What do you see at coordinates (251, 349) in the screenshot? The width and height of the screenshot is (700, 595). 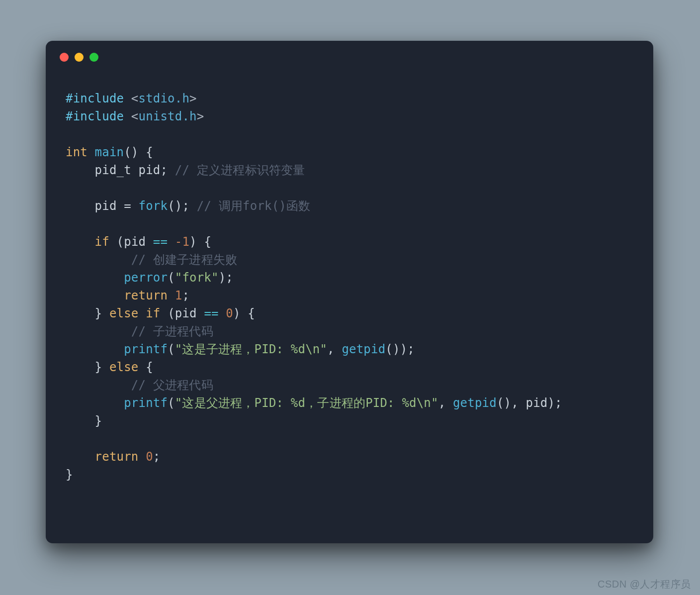 I see `str-child: "这是子进程，PID: %d\n"` at bounding box center [251, 349].